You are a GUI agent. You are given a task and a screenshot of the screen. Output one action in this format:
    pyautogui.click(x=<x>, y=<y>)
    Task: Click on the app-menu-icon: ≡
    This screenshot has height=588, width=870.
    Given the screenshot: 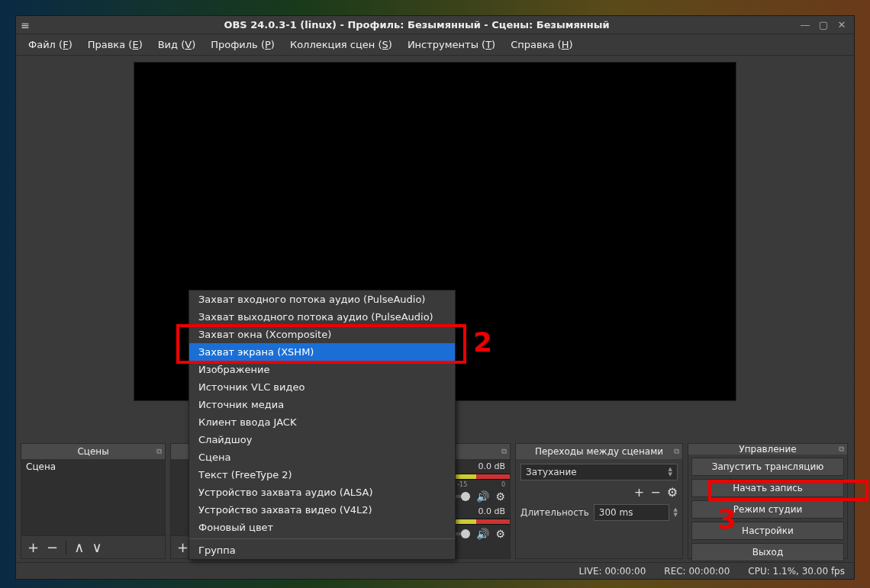 What is the action you would take?
    pyautogui.click(x=25, y=25)
    